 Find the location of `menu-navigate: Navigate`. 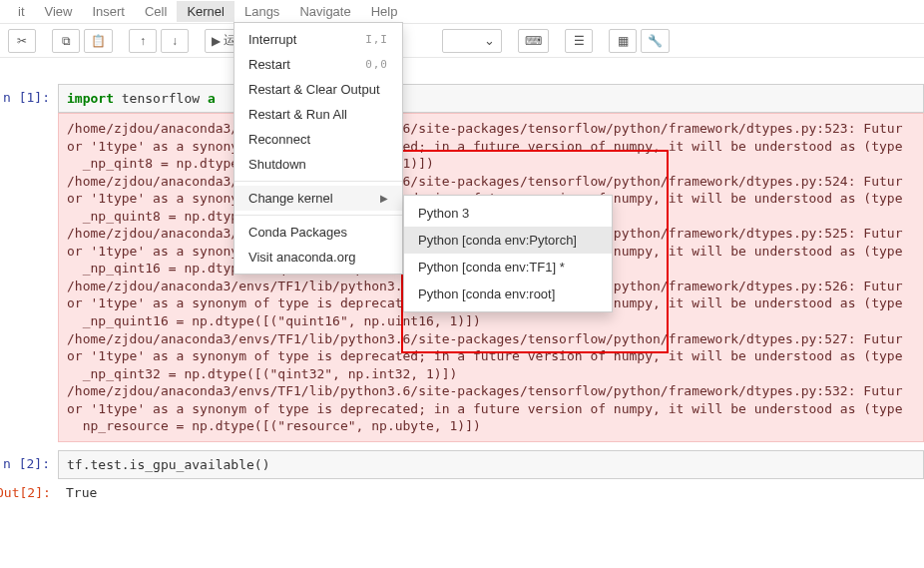

menu-navigate: Navigate is located at coordinates (325, 12).